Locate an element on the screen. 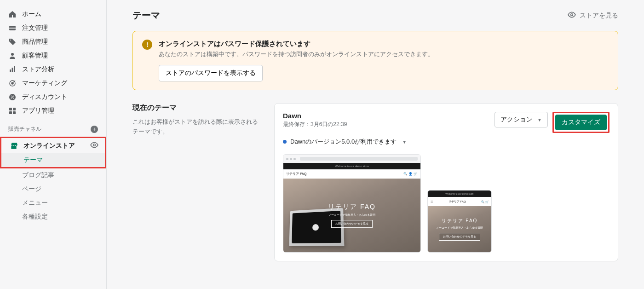 The image size is (644, 289). preview-header-icons: 🔍 🛒 is located at coordinates (485, 202).